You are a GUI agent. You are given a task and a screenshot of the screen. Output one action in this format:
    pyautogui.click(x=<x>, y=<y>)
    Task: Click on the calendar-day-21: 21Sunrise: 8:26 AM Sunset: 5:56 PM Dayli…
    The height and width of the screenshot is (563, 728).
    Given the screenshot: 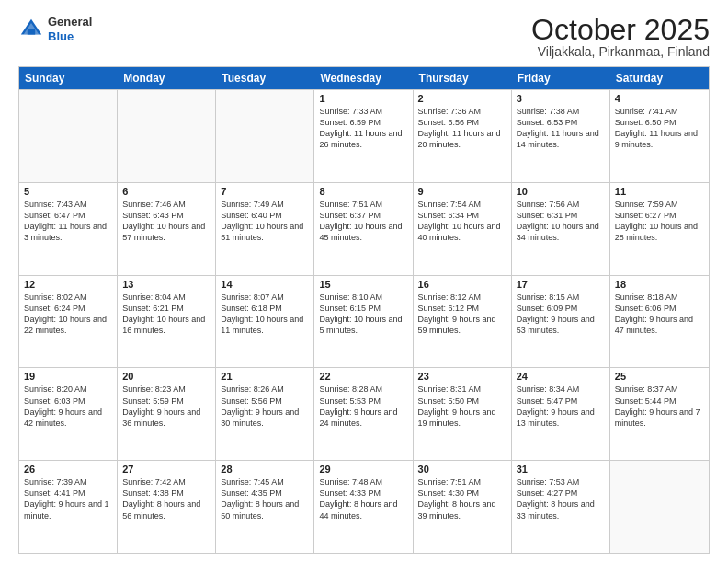 What is the action you would take?
    pyautogui.click(x=265, y=414)
    